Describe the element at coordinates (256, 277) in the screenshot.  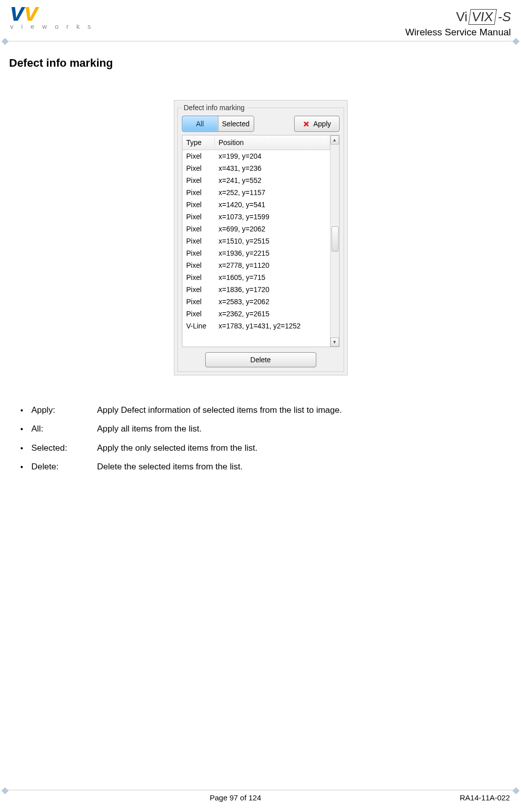
I see `table-row: Pixelx=1605, y=715` at that location.